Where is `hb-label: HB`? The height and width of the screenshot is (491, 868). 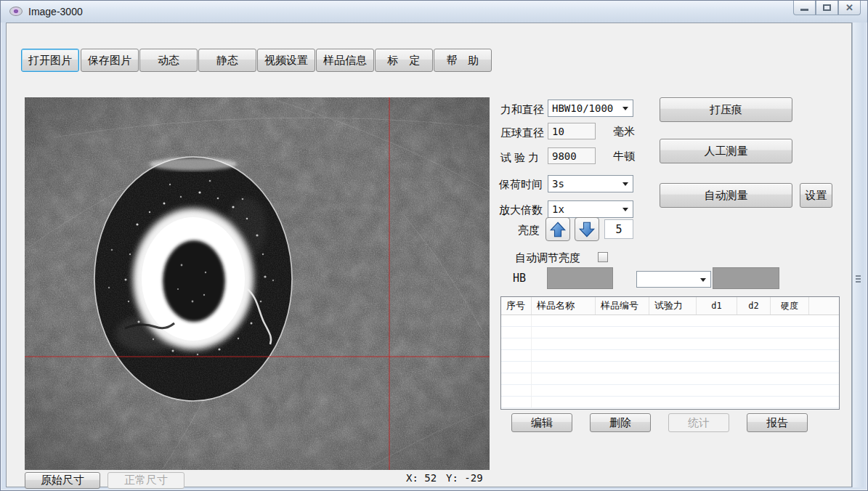
hb-label: HB is located at coordinates (519, 278).